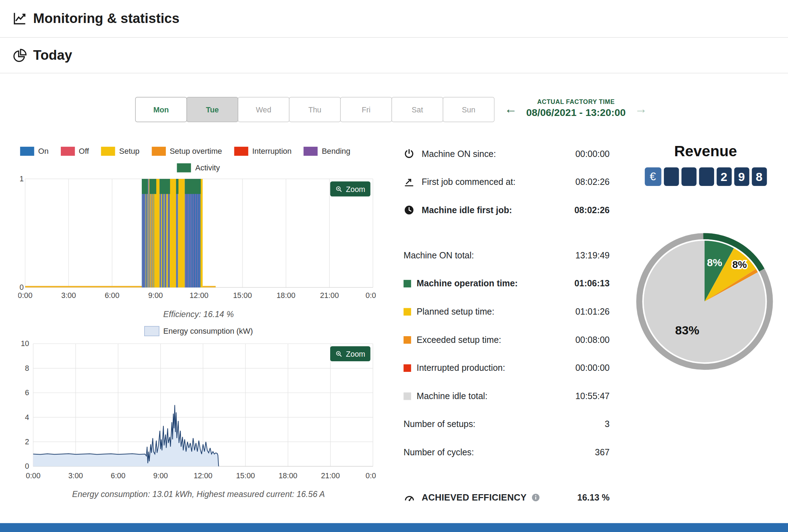  I want to click on stat-label: Machine ON since:, so click(459, 154).